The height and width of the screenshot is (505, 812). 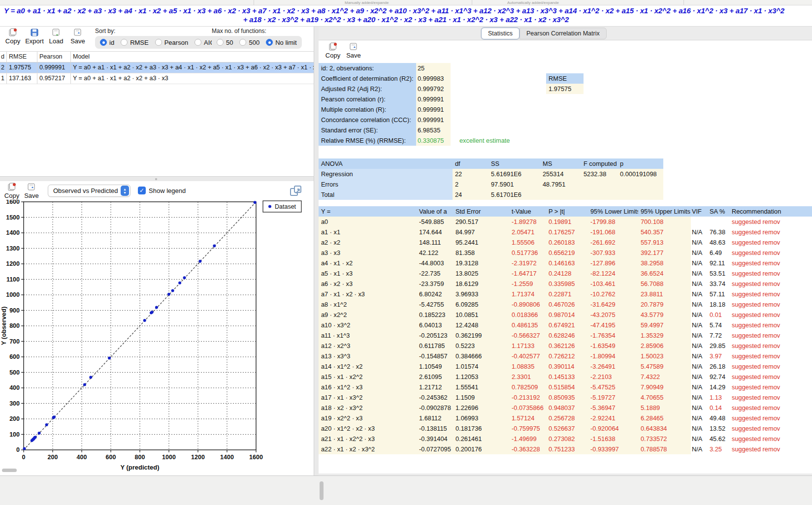 What do you see at coordinates (13, 36) in the screenshot?
I see `copy-button: Copy` at bounding box center [13, 36].